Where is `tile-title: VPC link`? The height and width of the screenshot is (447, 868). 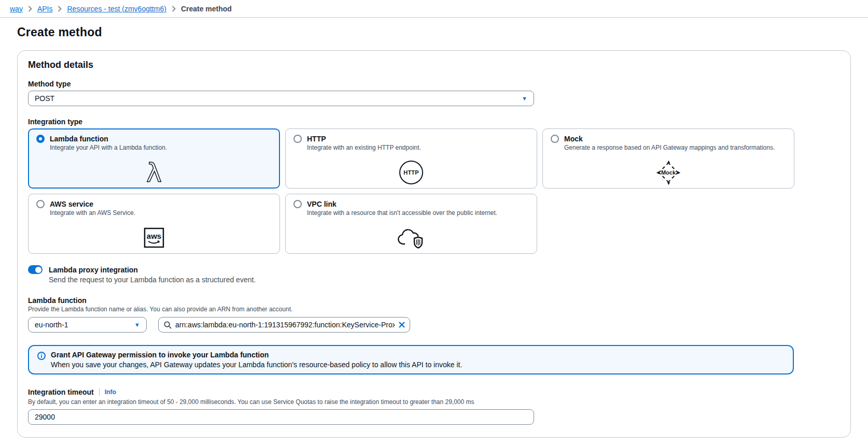
tile-title: VPC link is located at coordinates (321, 204).